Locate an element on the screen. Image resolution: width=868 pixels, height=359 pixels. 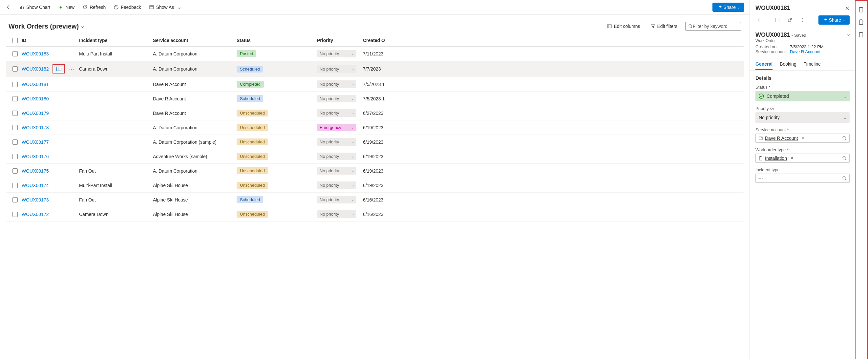
priority-select: Emergency⌵ is located at coordinates (337, 127).